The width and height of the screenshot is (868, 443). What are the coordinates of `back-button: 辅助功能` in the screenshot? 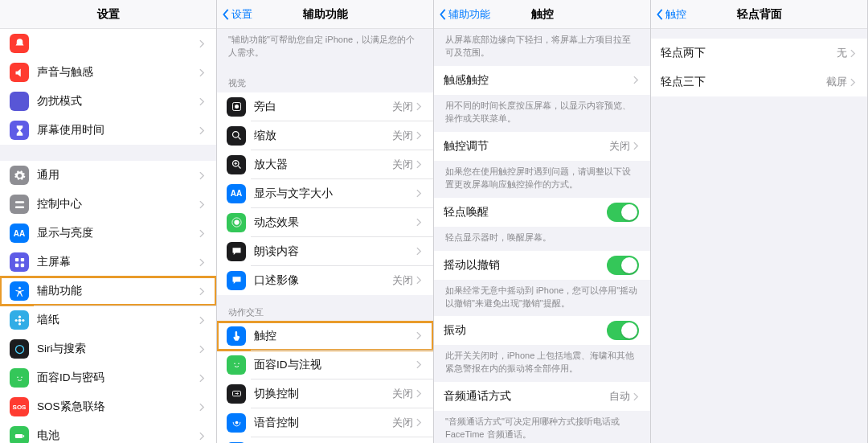 It's located at (465, 14).